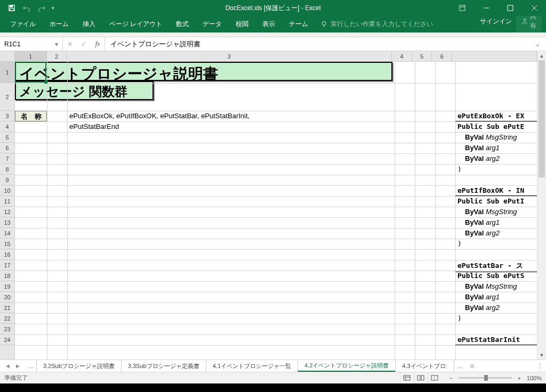 This screenshot has height=392, width=546. I want to click on maximize-button, so click(510, 8).